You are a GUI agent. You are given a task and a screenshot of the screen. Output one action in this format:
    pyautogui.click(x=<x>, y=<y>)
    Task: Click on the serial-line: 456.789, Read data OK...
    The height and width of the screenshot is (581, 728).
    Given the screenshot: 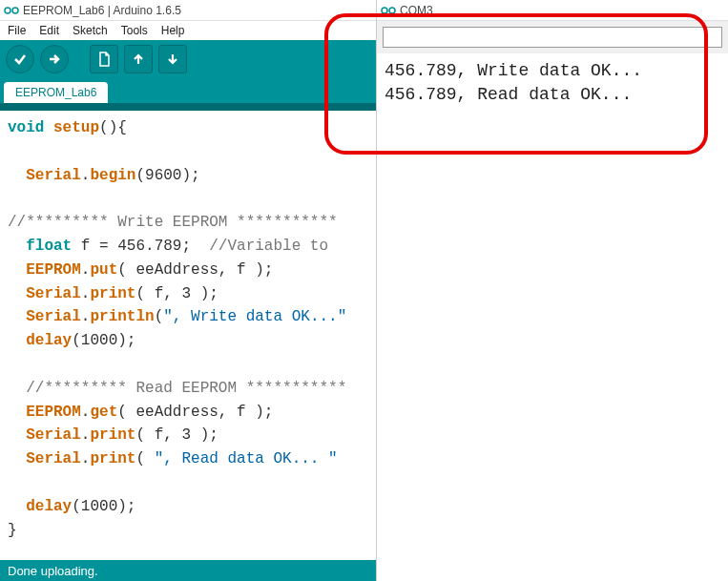 What is the action you would take?
    pyautogui.click(x=552, y=95)
    